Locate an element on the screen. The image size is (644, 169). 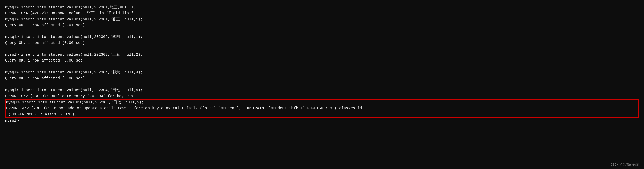
highlighted-error-line-1: ERROR 1452 (23000): Cannot add or update… is located at coordinates (322, 108).